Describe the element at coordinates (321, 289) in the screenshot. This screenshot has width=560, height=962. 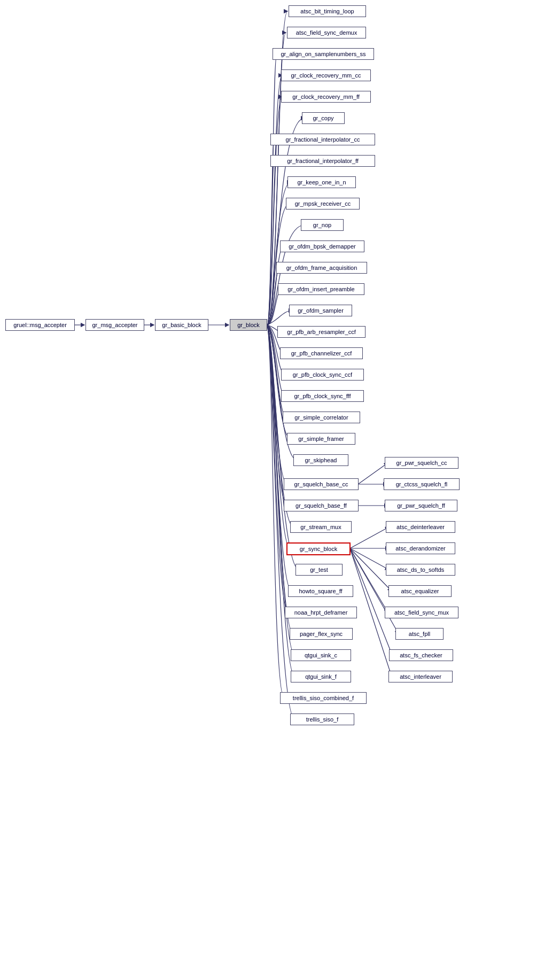
I see `node-gr-ofdm-insert-preamble: gr_ofdm_insert_preamble` at that location.